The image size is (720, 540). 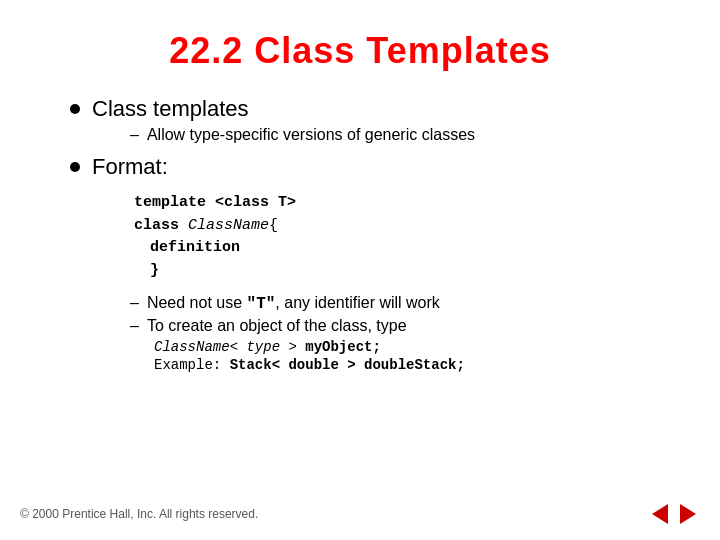 What do you see at coordinates (370, 109) in the screenshot?
I see `bullet-main-1: Class templates` at bounding box center [370, 109].